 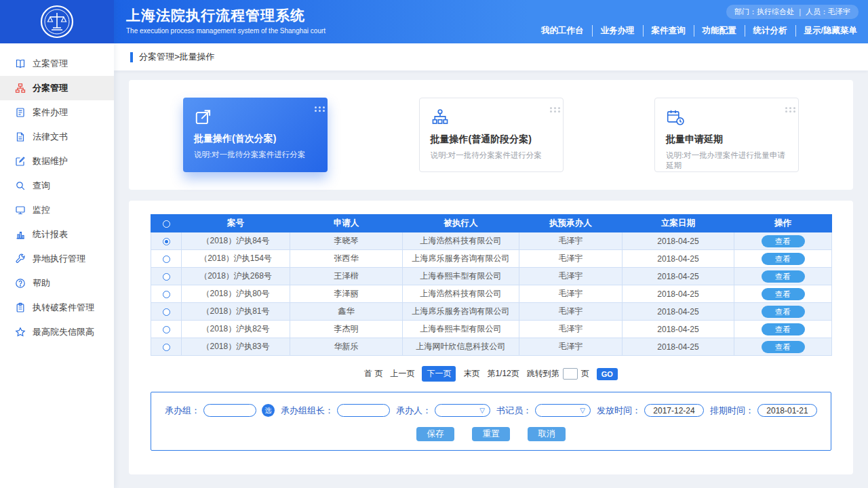 What do you see at coordinates (167, 224) in the screenshot?
I see `select-all-radio` at bounding box center [167, 224].